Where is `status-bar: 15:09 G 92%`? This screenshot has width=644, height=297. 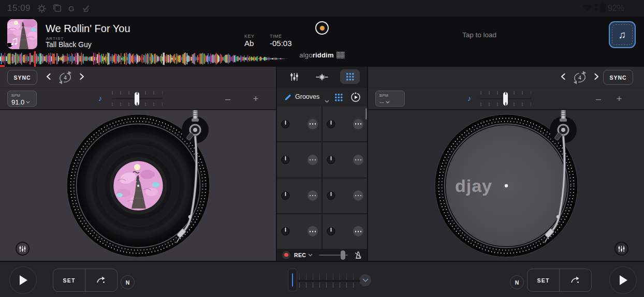
status-bar: 15:09 G 92% is located at coordinates (322, 8).